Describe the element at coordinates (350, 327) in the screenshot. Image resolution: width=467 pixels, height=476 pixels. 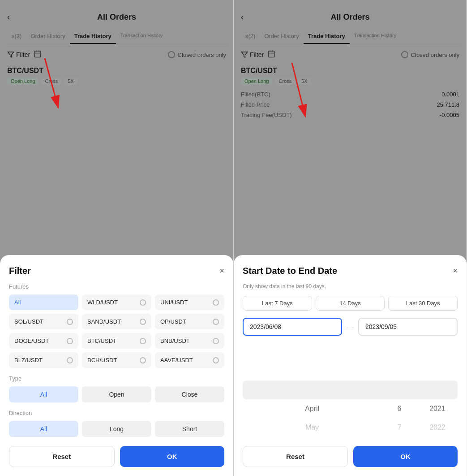
I see `date-range-row: 2023/06/08 — 2023/09/05` at that location.